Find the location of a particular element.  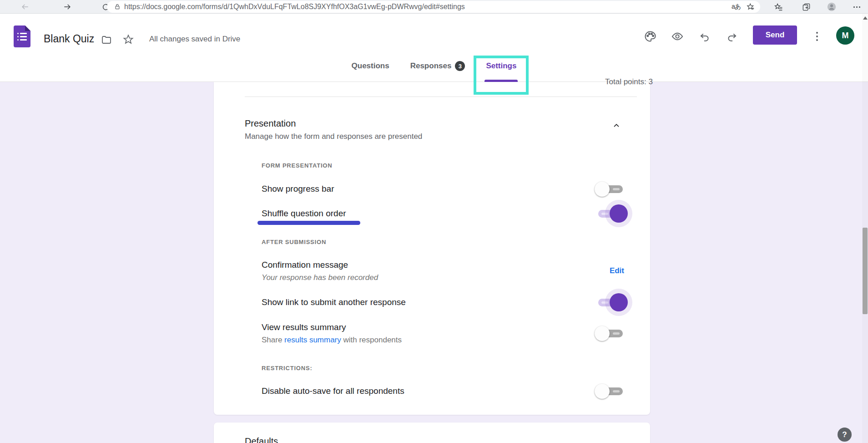

view-results-summary-desc: Share results summary with respondents is located at coordinates (332, 340).